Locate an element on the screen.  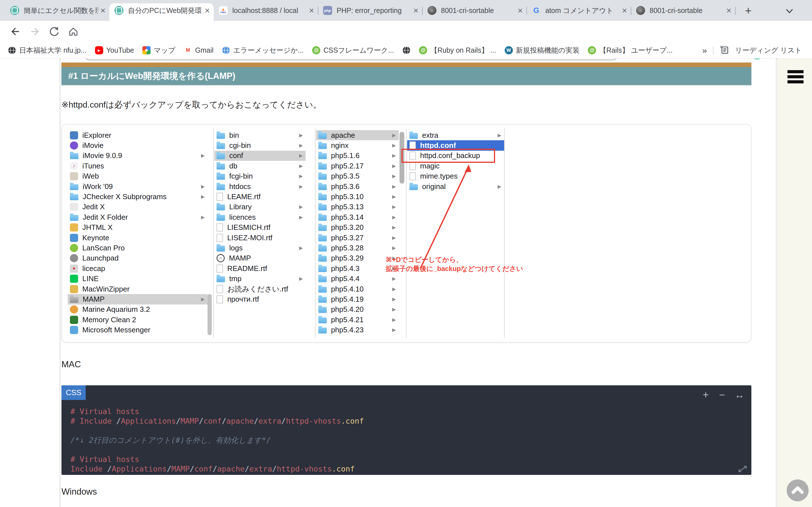
scroll-to-top-button is located at coordinates (798, 490).